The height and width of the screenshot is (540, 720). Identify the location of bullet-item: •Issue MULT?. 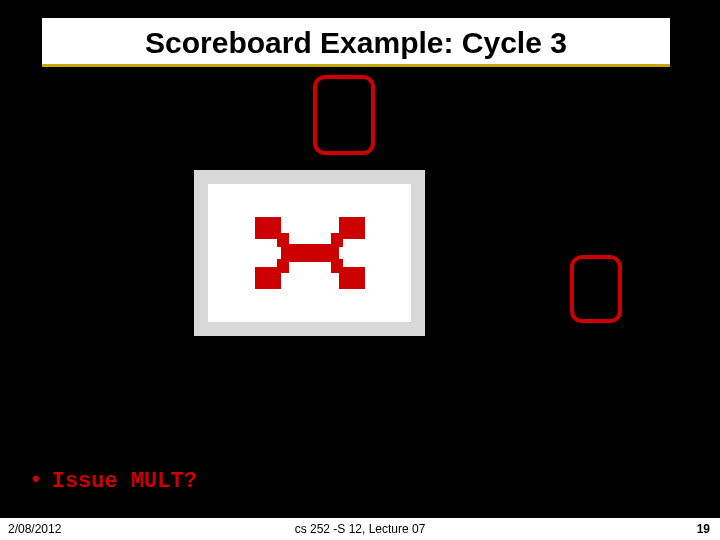
(114, 482).